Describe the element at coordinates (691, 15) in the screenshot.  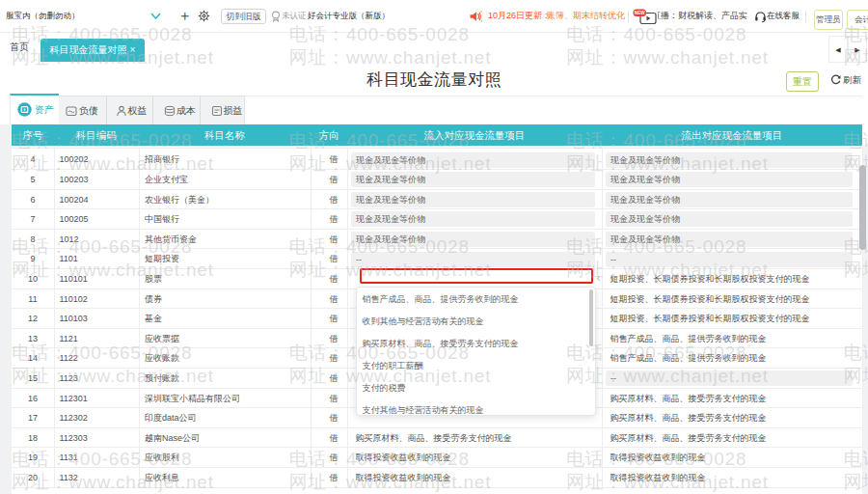
I see `live-entry: 直播：财税解读、产品实 NEW` at that location.